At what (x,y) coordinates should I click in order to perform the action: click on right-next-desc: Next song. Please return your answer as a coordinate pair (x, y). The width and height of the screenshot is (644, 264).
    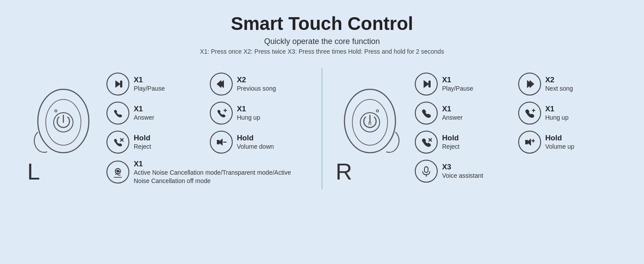
    Looking at the image, I should click on (560, 88).